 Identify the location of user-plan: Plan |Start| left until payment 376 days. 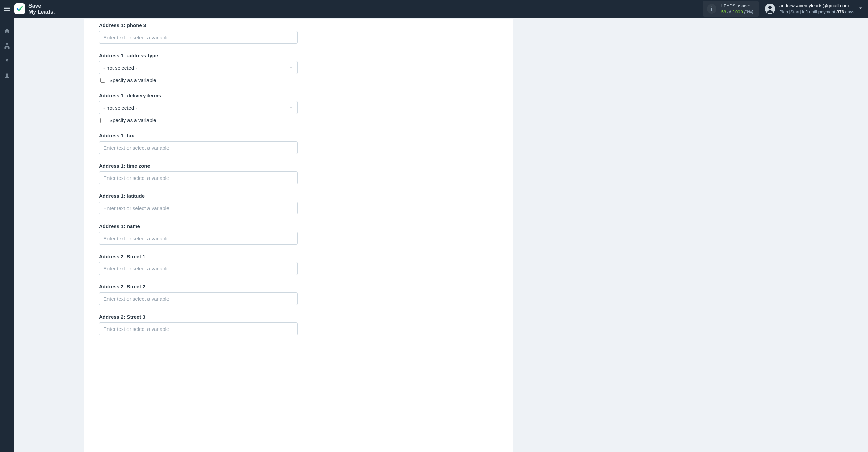
(817, 12).